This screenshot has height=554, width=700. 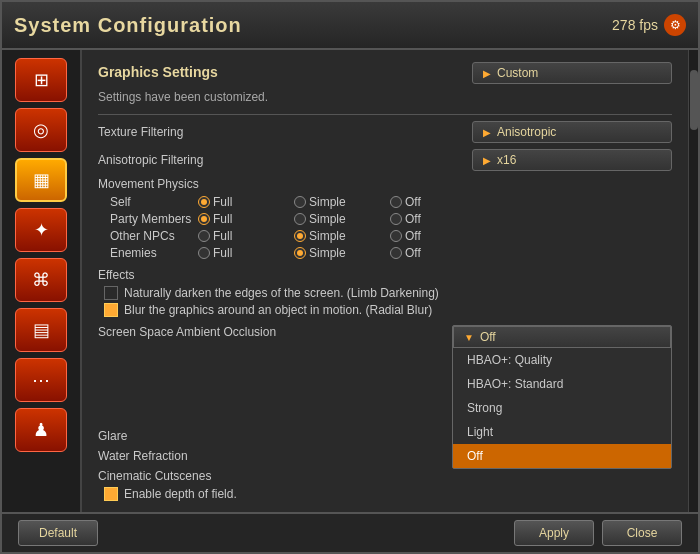 I want to click on radio-circle-npcs-full, so click(x=204, y=236).